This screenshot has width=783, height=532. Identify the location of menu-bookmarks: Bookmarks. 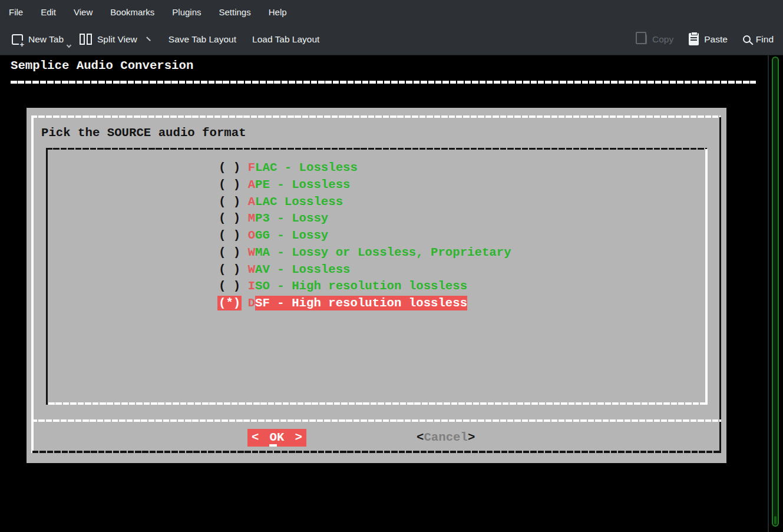
(132, 12).